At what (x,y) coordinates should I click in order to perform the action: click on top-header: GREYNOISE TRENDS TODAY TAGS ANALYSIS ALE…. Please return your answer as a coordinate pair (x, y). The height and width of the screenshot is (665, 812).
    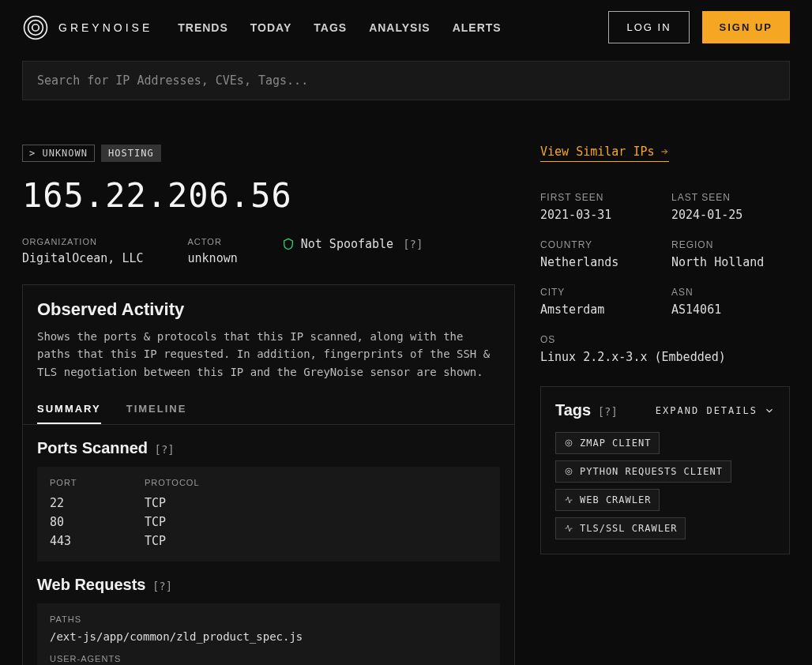
    Looking at the image, I should click on (406, 27).